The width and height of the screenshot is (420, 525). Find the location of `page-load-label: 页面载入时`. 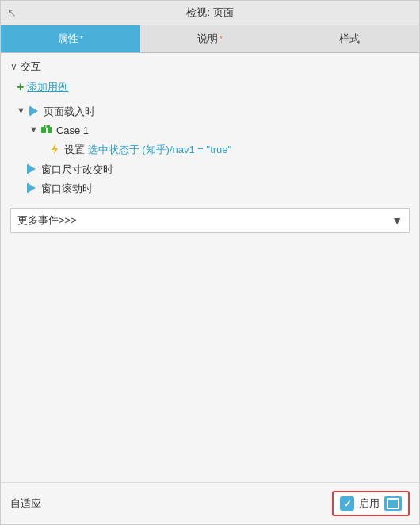

page-load-label: 页面载入时 is located at coordinates (70, 112).